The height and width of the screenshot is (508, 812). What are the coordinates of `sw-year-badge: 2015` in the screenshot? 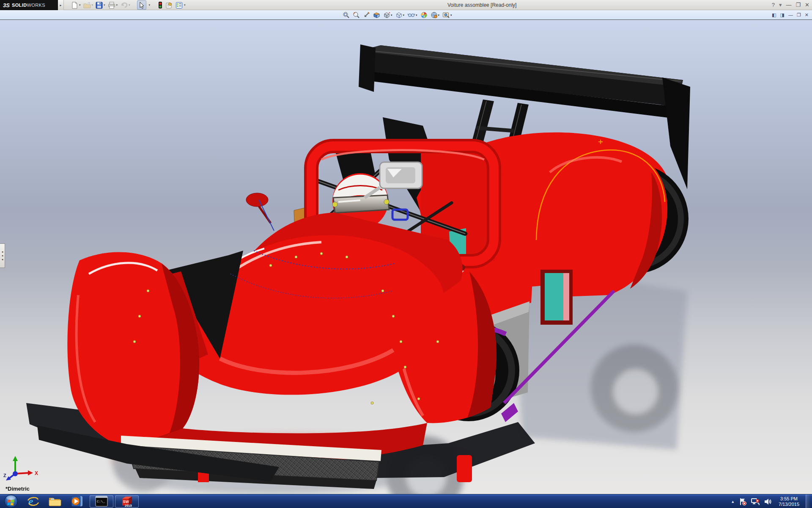 It's located at (129, 505).